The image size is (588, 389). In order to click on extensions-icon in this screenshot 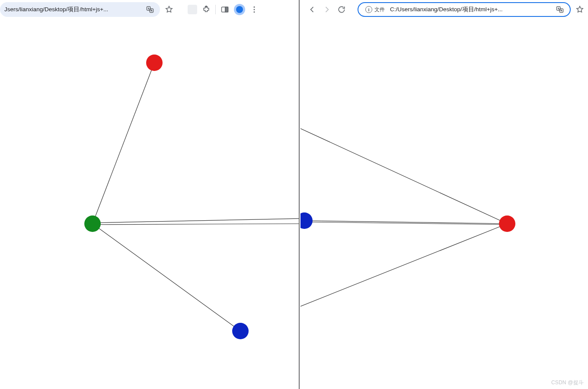, I will do `click(206, 10)`.